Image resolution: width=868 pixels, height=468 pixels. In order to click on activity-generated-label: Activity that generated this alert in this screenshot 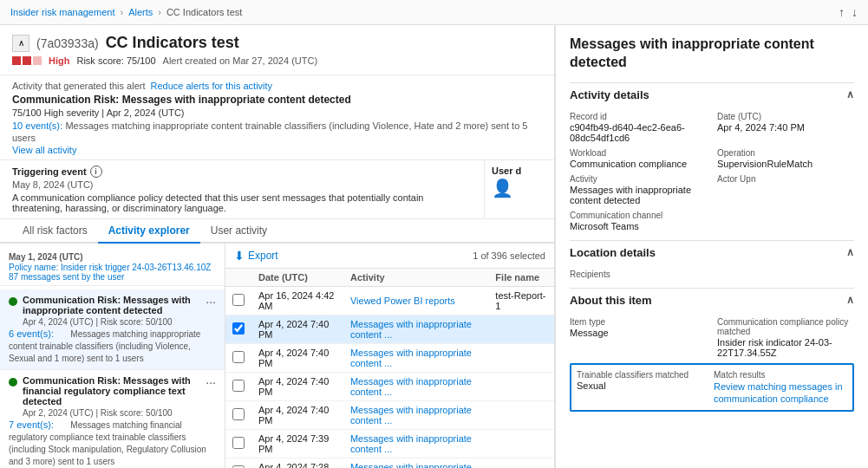, I will do `click(78, 86)`.